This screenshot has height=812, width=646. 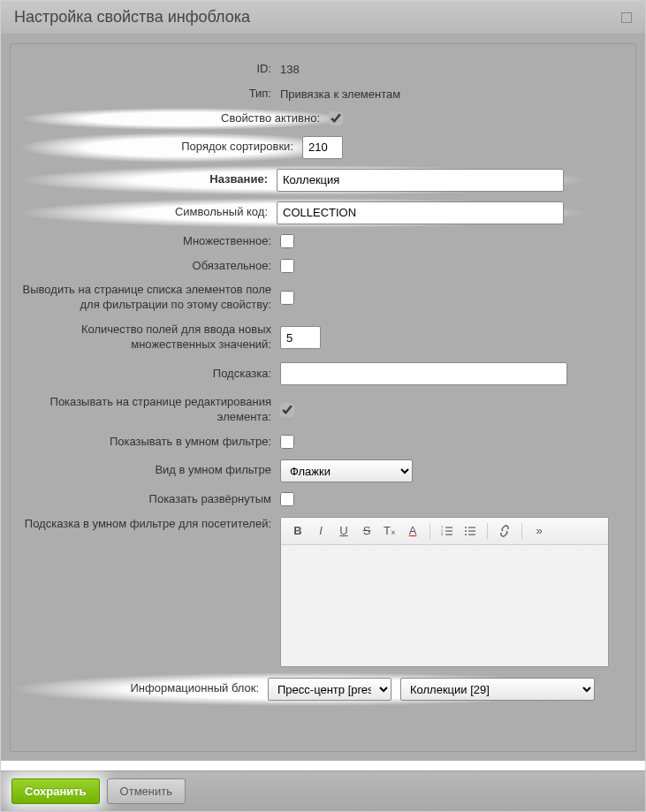 What do you see at coordinates (344, 531) in the screenshot?
I see `underline-icon: U` at bounding box center [344, 531].